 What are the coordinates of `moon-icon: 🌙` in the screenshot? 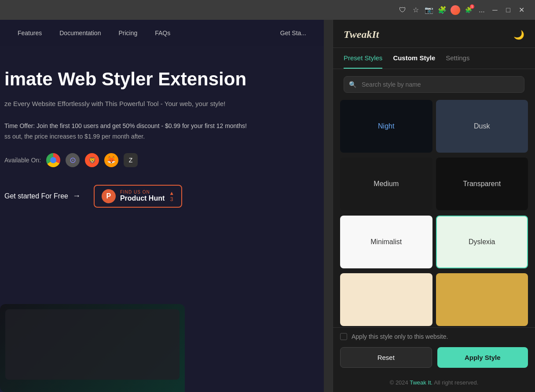 It's located at (519, 35).